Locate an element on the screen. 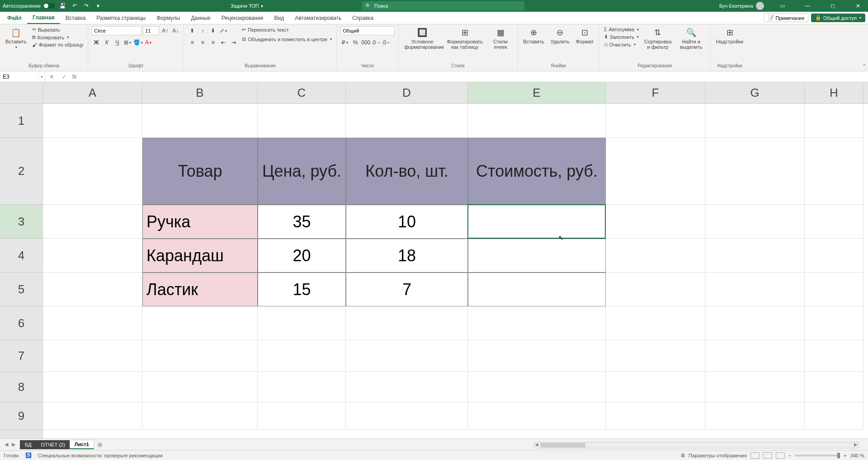  autosave-toggle: Автосохранение is located at coordinates (29, 6).